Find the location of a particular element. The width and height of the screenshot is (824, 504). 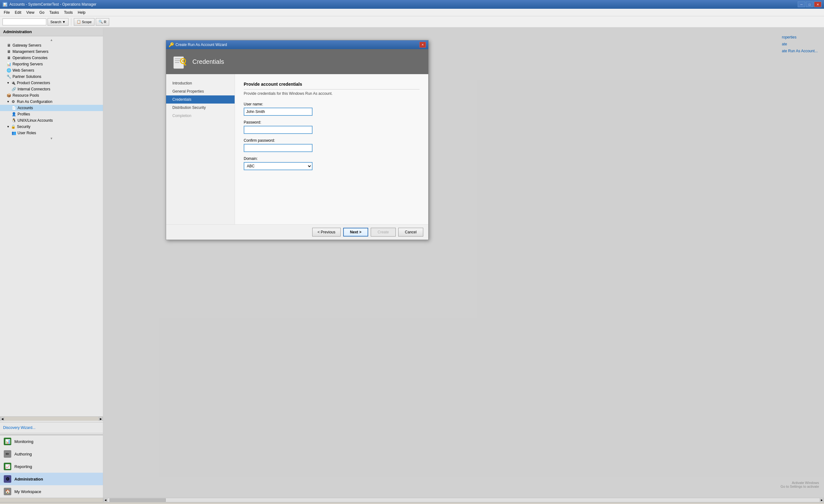

search-input is located at coordinates (24, 22).